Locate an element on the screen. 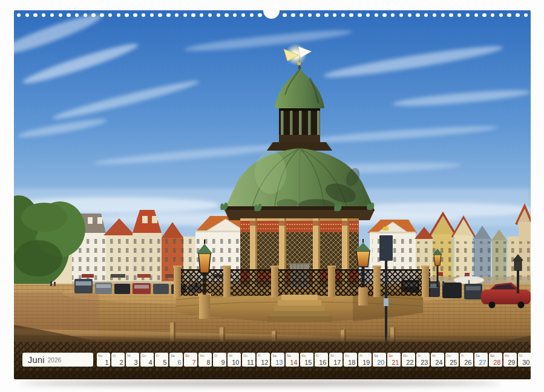 The width and height of the screenshot is (544, 392). day-number: 25 is located at coordinates (453, 363).